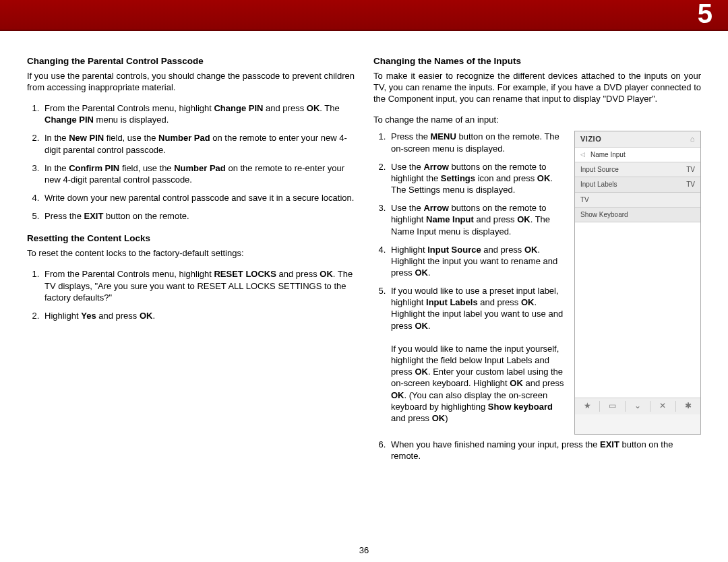 This screenshot has height=562, width=728. What do you see at coordinates (198, 162) in the screenshot?
I see `passcode-steps: From the Parental Controls menu, highlig…` at bounding box center [198, 162].